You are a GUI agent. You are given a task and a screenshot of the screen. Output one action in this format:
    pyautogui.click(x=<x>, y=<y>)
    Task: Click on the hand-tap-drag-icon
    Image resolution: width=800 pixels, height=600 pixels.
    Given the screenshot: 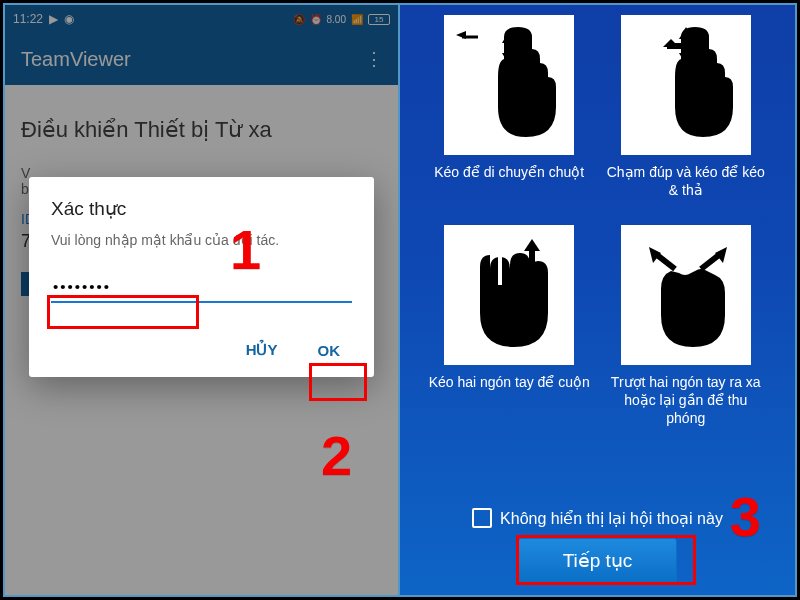 What is the action you would take?
    pyautogui.click(x=686, y=85)
    